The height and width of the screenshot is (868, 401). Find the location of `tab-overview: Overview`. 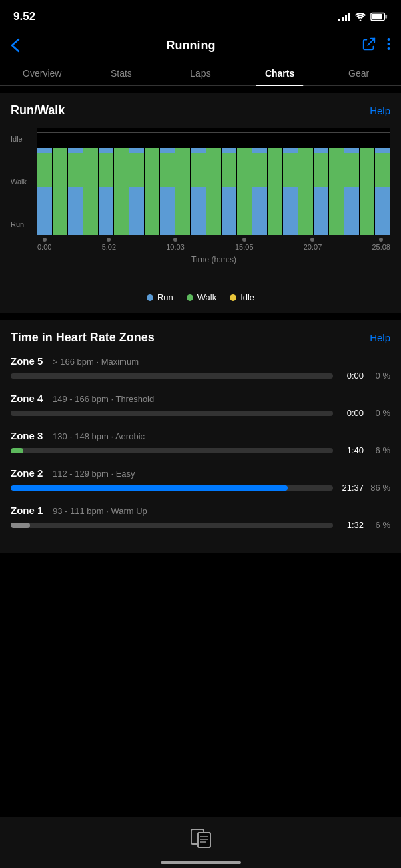

tab-overview: Overview is located at coordinates (43, 73).